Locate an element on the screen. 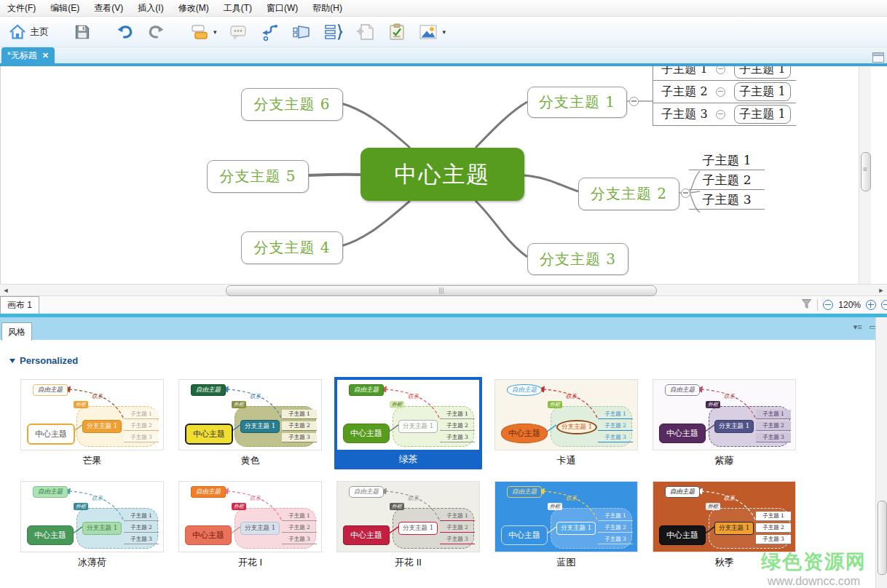 This screenshot has width=887, height=588. undo-button is located at coordinates (125, 32).